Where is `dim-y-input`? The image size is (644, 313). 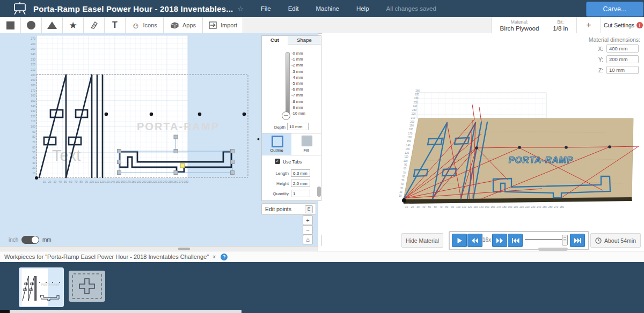 dim-y-input is located at coordinates (623, 59).